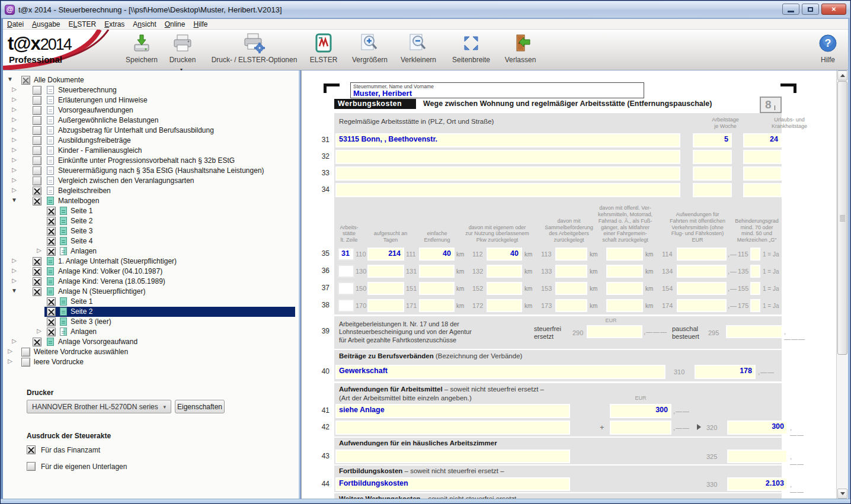  Describe the element at coordinates (712, 140) in the screenshot. I see `days-per-week-field: 5` at that location.